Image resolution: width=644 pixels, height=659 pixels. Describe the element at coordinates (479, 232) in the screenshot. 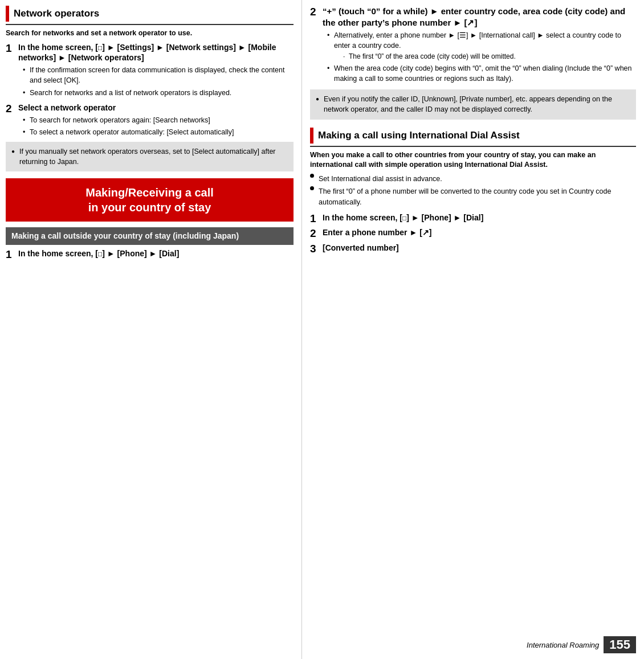

I see `intl-step-2-content: Enter a phone number ► [↗]` at that location.